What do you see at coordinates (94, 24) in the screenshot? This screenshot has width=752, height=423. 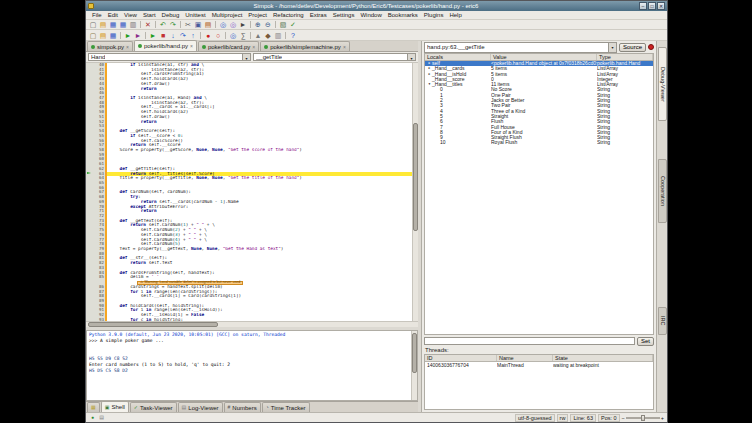 I see `new-file-icon: ▢` at bounding box center [94, 24].